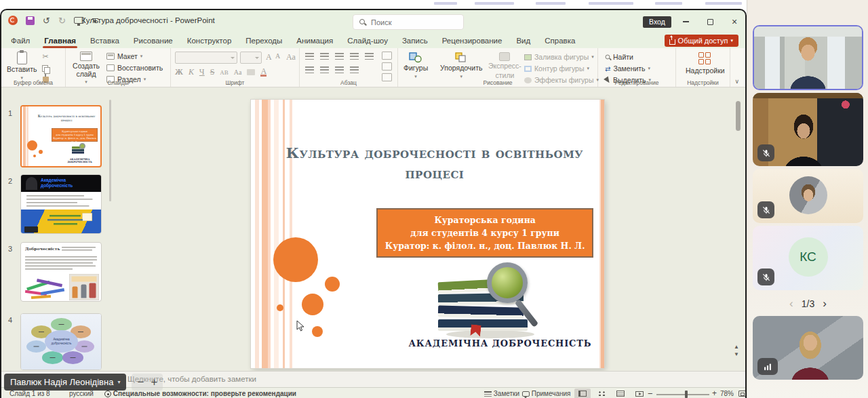 Image resolution: width=868 pixels, height=398 pixels. I want to click on tab-home: Главная, so click(60, 41).